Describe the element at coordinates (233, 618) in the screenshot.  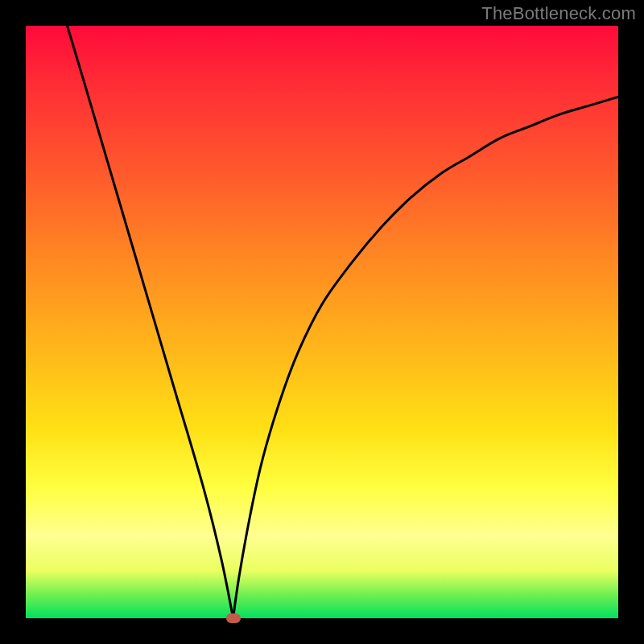
I see `optimal-point-marker` at that location.